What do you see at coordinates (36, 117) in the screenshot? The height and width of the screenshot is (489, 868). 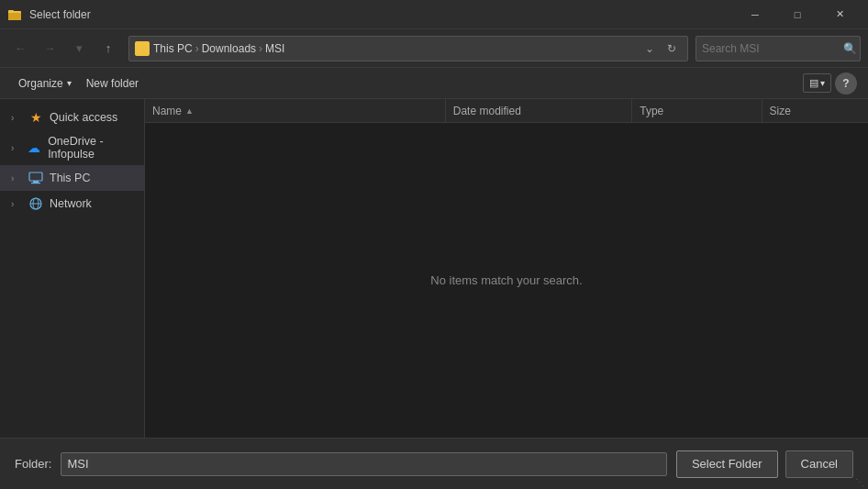 I see `quick-access-icon: ★` at bounding box center [36, 117].